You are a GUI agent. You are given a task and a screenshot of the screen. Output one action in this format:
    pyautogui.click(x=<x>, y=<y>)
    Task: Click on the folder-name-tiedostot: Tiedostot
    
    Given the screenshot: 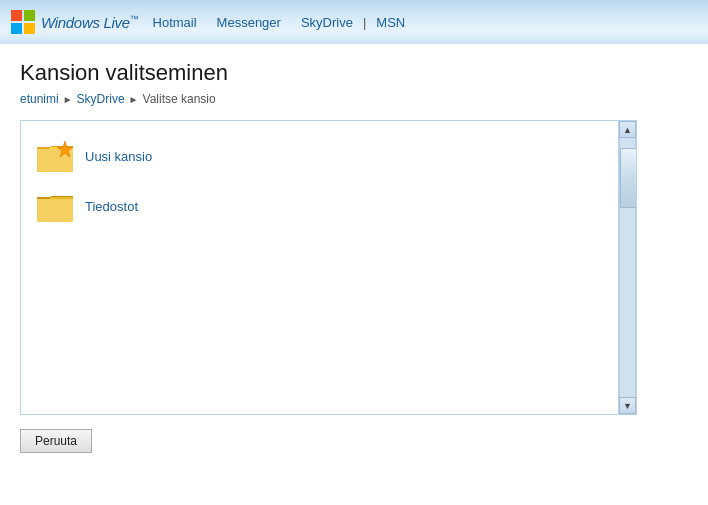 What is the action you would take?
    pyautogui.click(x=112, y=206)
    